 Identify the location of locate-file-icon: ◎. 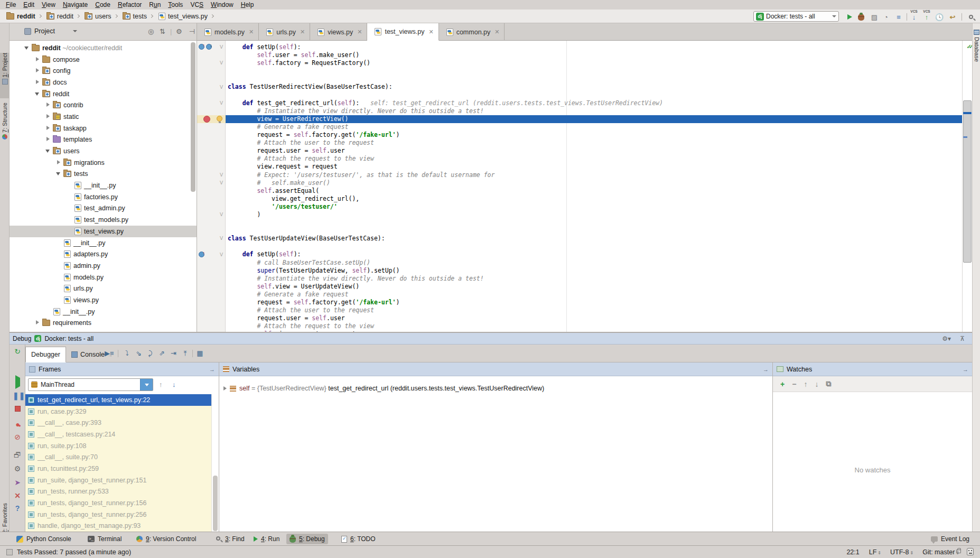
(151, 32).